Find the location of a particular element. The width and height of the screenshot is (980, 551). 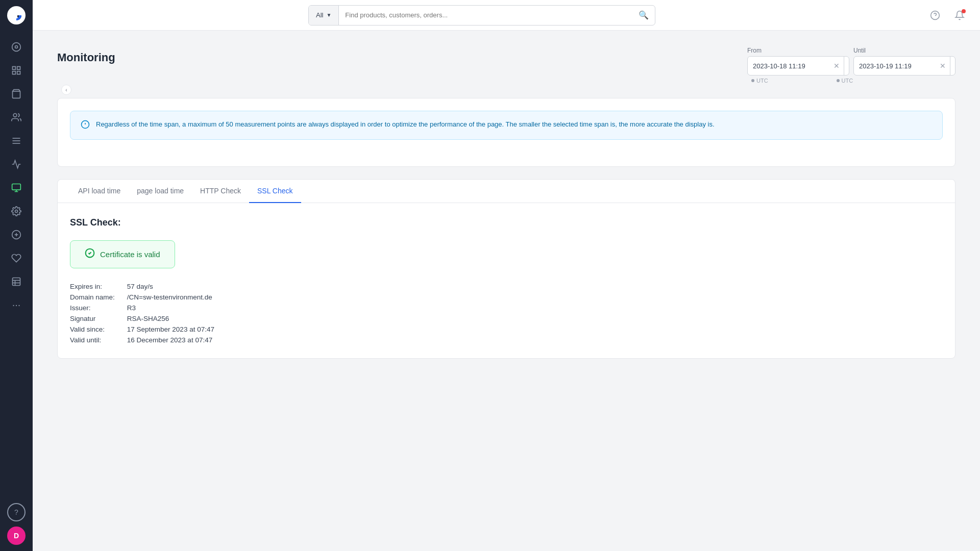

notification-dot is located at coordinates (964, 11).